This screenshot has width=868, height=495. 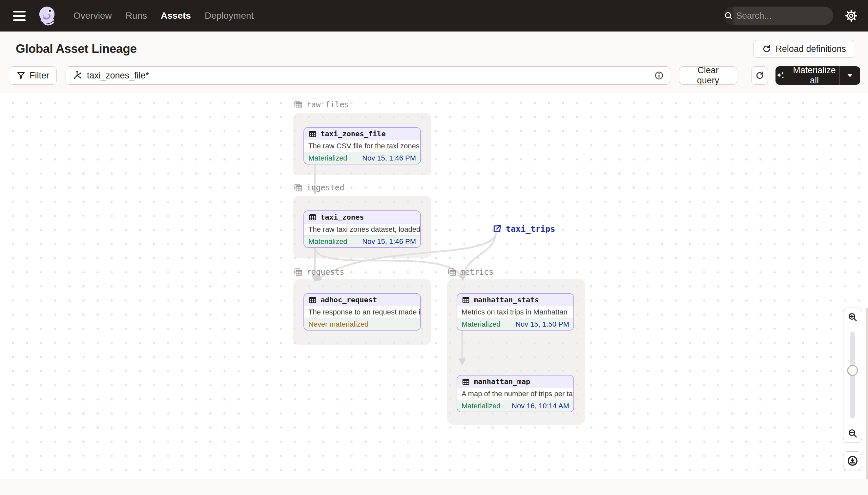 I want to click on filter-button: Filter, so click(x=33, y=75).